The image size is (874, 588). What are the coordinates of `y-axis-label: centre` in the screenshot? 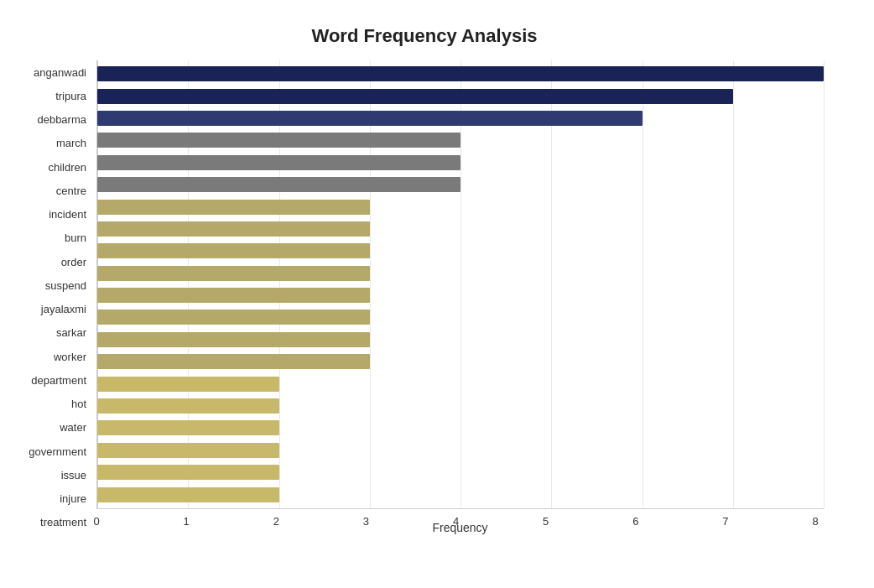 It's located at (74, 191).